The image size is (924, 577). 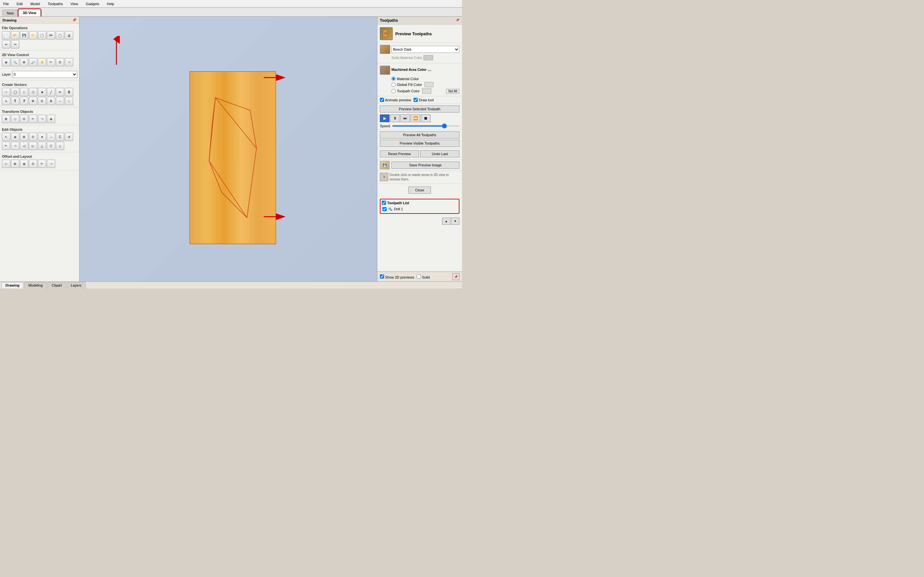 What do you see at coordinates (453, 91) in the screenshot?
I see `set-all-btn: Set All` at bounding box center [453, 91].